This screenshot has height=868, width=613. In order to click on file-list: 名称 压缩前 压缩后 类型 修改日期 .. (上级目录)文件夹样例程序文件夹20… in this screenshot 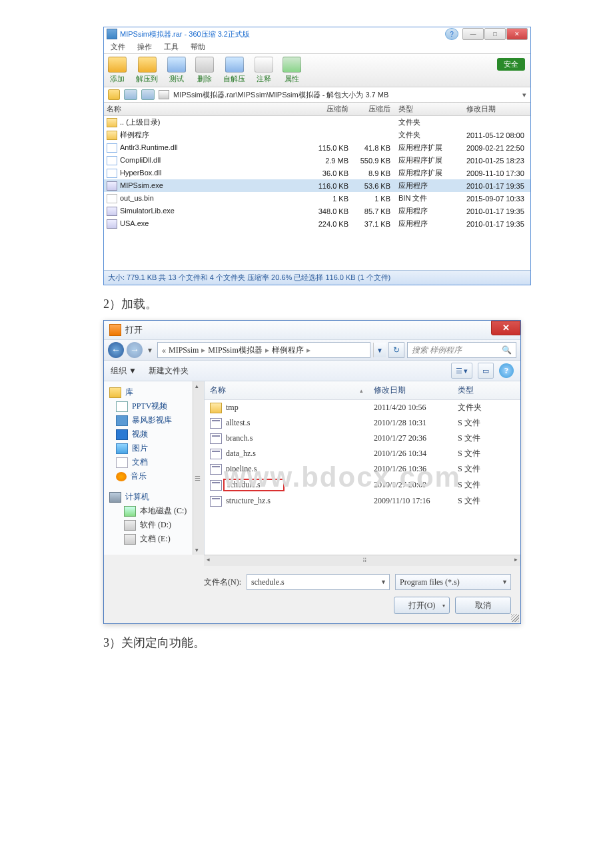, I will do `click(317, 187)`.